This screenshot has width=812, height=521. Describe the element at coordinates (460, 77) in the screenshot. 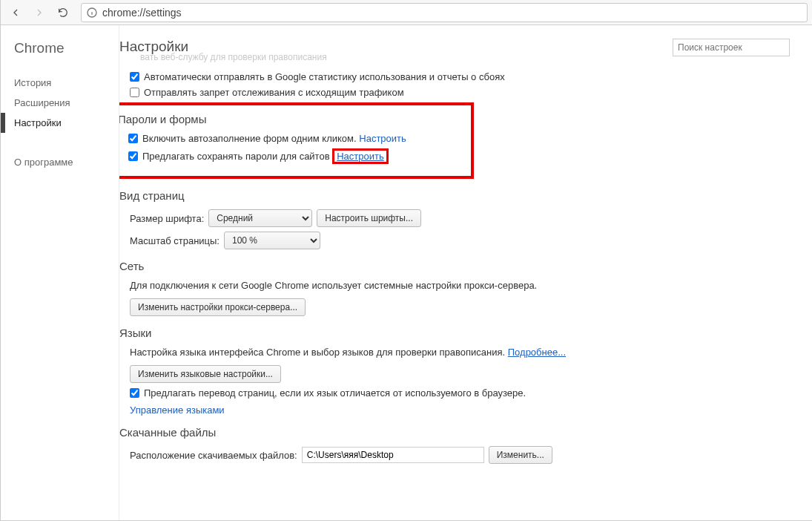

I see `checkbox-row-stats: Автоматически отправлять в Google статис…` at that location.